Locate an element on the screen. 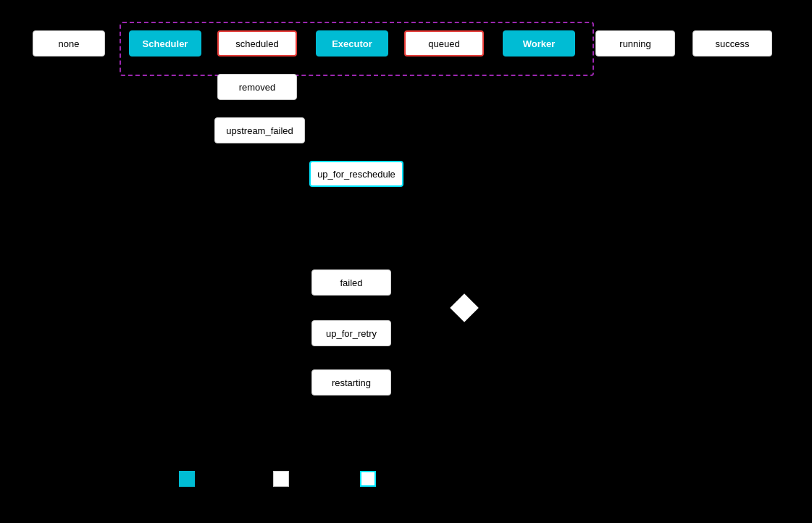 This screenshot has width=812, height=523. node-executor: Executor is located at coordinates (352, 43).